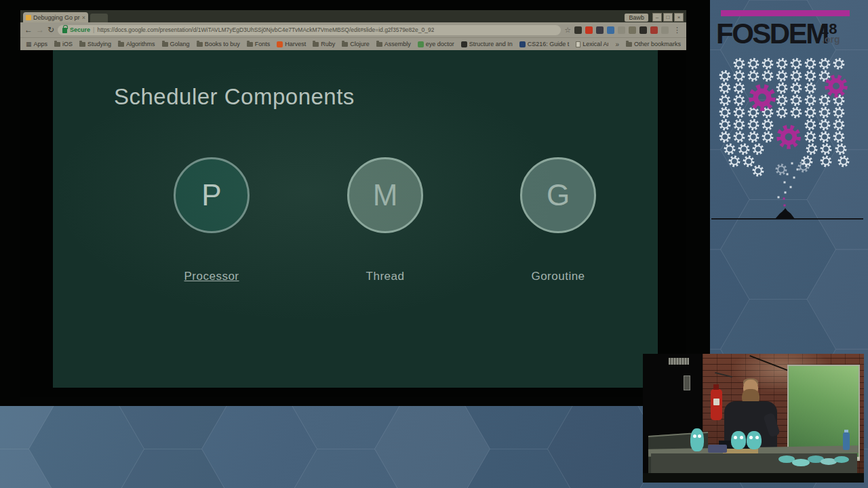 The width and height of the screenshot is (868, 488). Describe the element at coordinates (51, 30) in the screenshot. I see `reload-icon: ↻` at that location.